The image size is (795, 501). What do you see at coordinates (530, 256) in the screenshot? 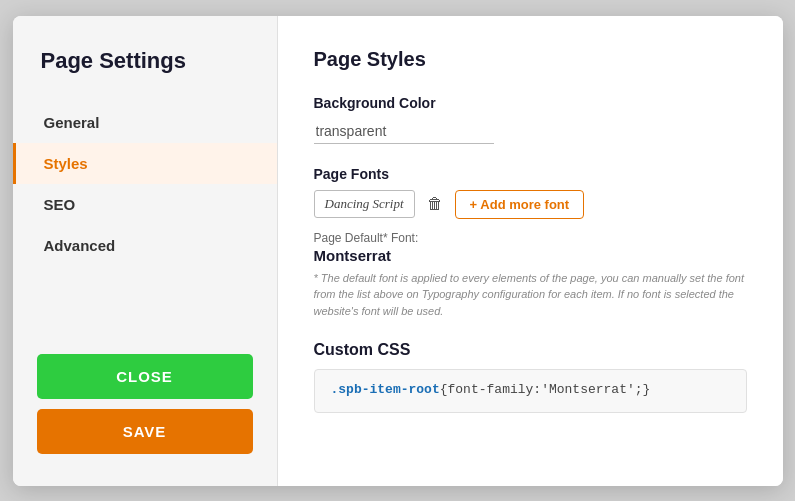
I see `page-default-font-name: Montserrat` at bounding box center [530, 256].